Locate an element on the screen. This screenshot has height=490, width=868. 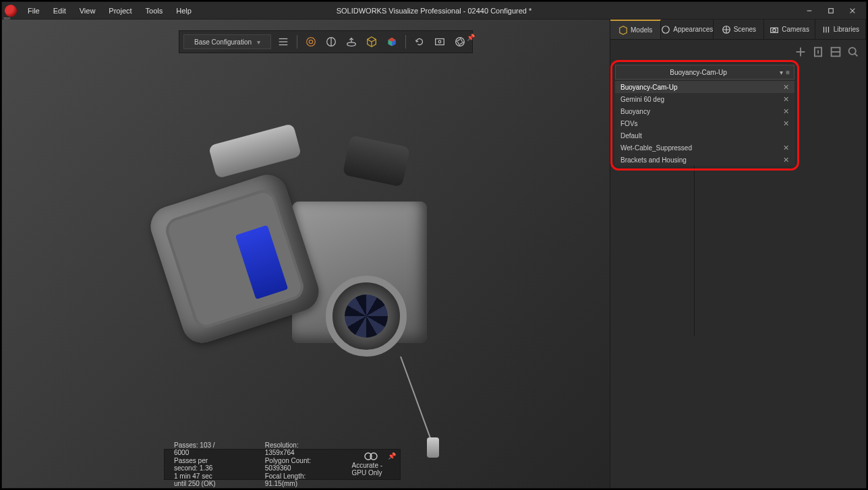
tab-cameras: Cameras is located at coordinates (789, 30).